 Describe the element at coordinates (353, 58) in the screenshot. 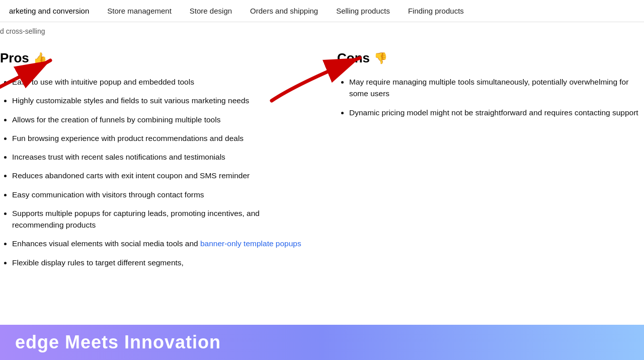

I see `cons-title-text: Cons` at that location.